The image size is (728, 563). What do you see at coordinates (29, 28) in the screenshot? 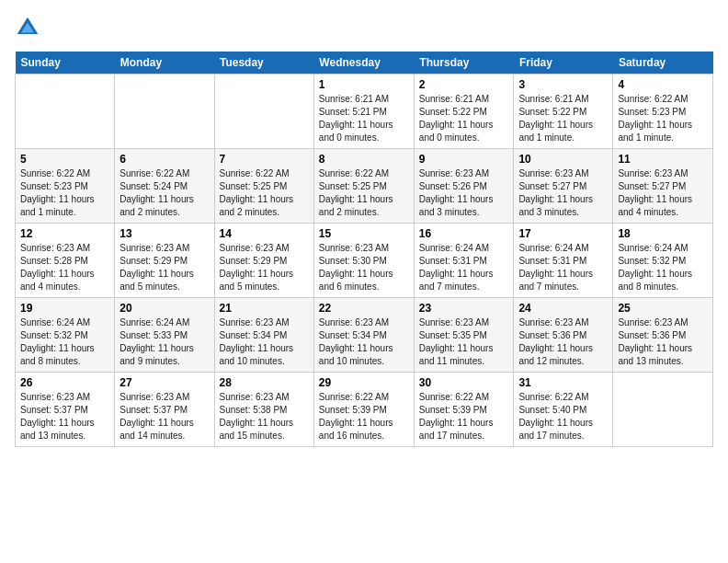
I see `logo` at bounding box center [29, 28].